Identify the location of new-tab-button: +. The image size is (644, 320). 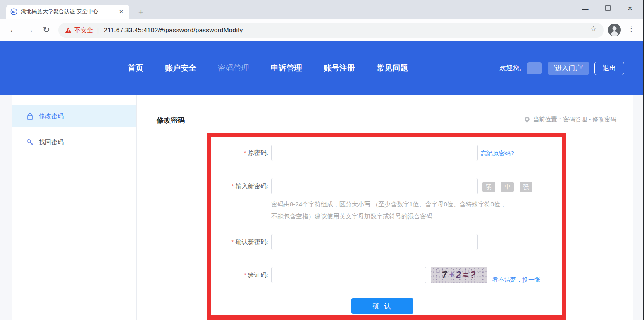
(141, 12).